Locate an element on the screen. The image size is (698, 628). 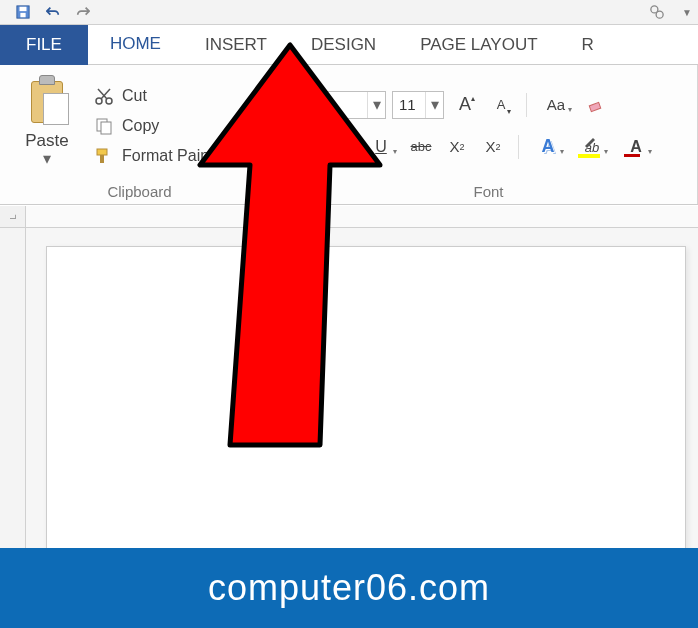
bold-label: B is located at coordinates (305, 147).